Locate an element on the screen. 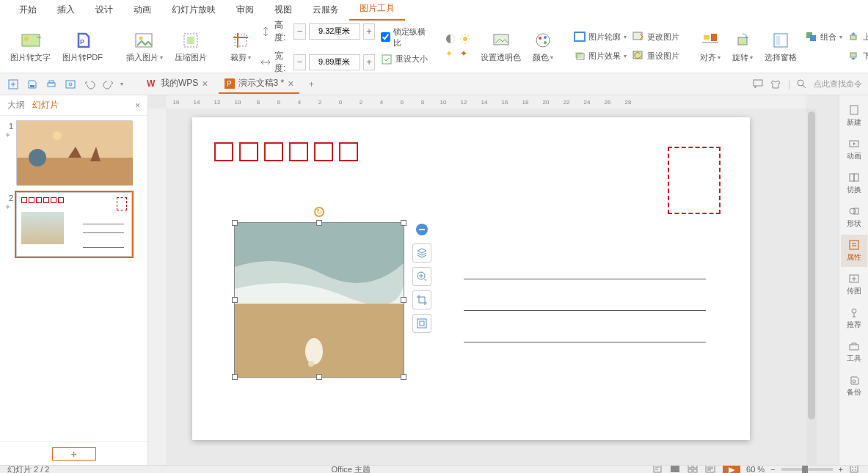 The height and width of the screenshot is (473, 868). btn-align: 对齐▾ is located at coordinates (710, 47).